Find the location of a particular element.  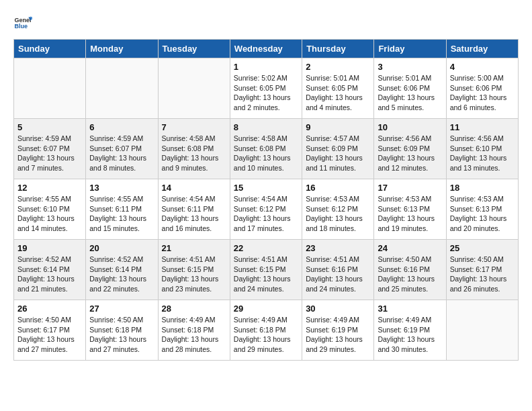

day-number: 4 is located at coordinates (482, 67).